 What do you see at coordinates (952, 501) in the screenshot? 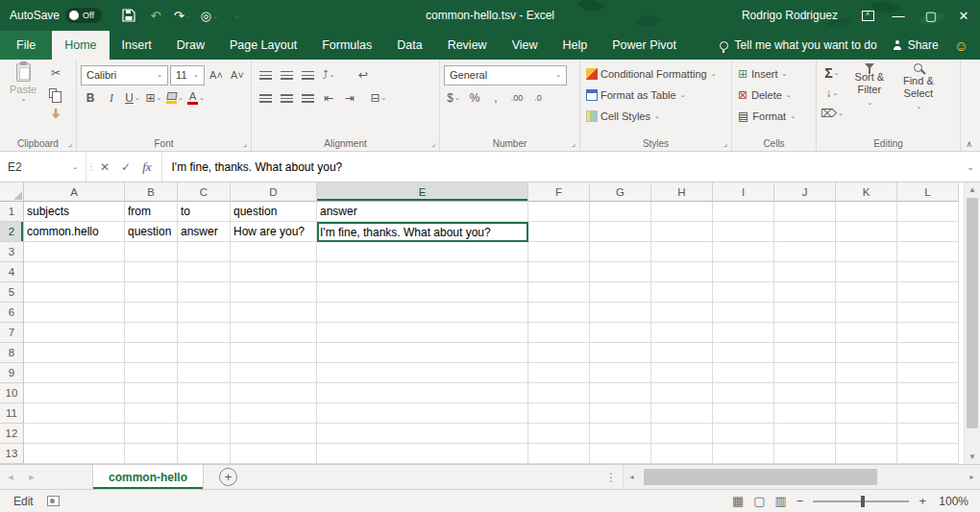
I see `zoom-level-label: 100%` at bounding box center [952, 501].